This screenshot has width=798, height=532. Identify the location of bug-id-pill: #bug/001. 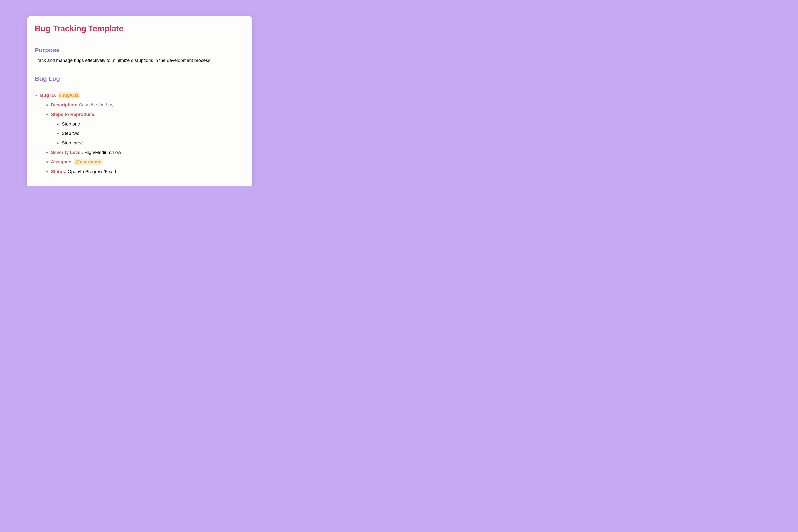
(69, 96).